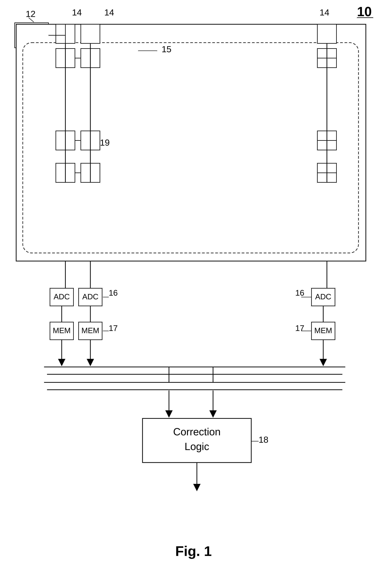 The height and width of the screenshot is (588, 387). I want to click on correction-logic-box, so click(197, 441).